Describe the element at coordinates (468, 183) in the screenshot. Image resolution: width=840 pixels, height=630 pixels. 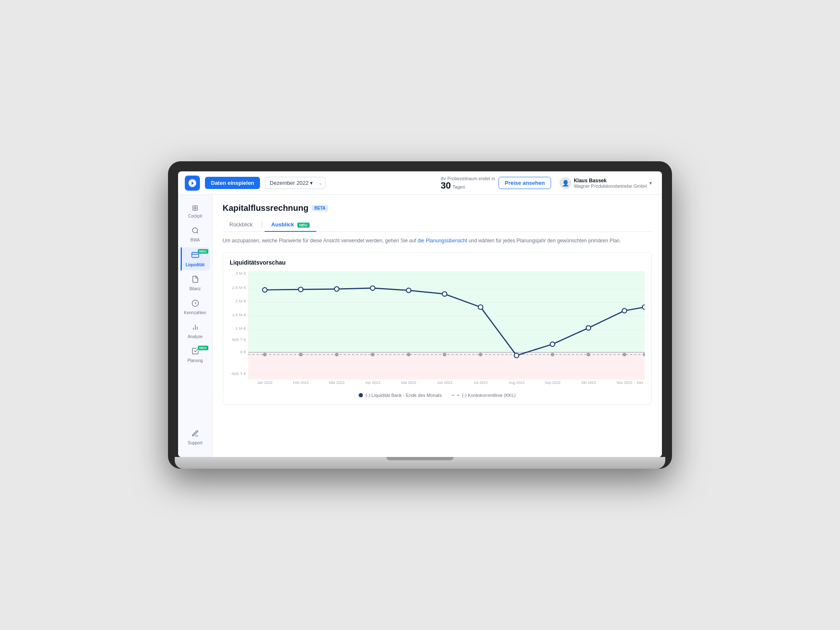
I see `trial-text: Ihr Probezeitraum endet in 30 Tagen` at that location.